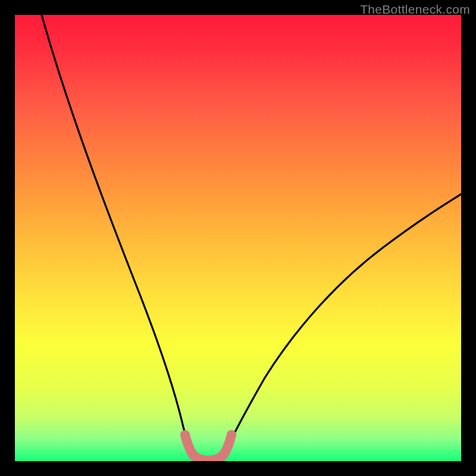  What do you see at coordinates (231, 435) in the screenshot?
I see `trough-dot-right` at bounding box center [231, 435].